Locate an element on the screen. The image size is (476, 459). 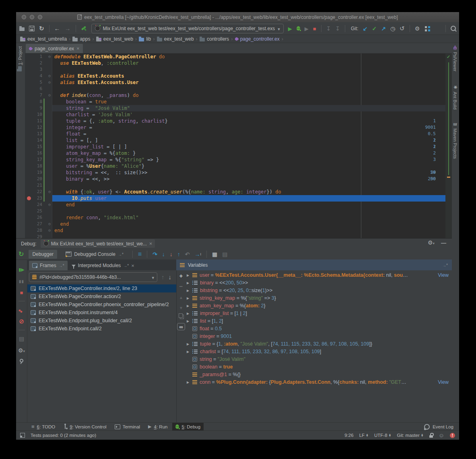
layout-settings-icon is located at coordinates (225, 254).